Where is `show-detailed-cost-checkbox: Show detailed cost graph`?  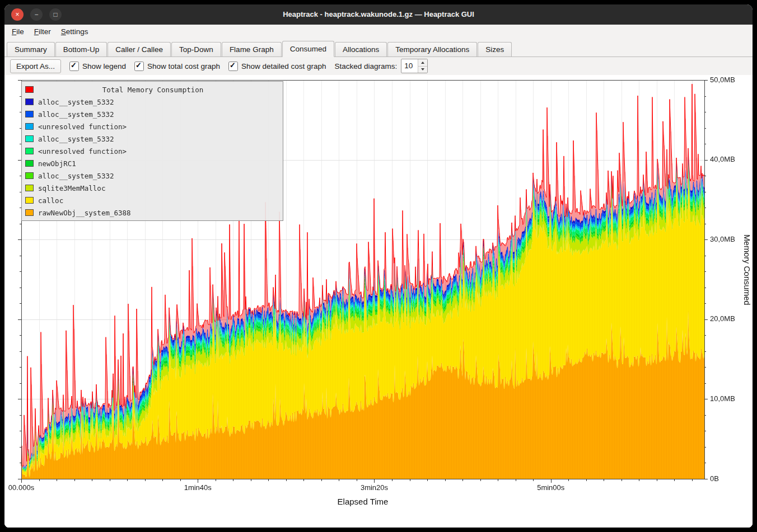
show-detailed-cost-checkbox: Show detailed cost graph is located at coordinates (278, 66).